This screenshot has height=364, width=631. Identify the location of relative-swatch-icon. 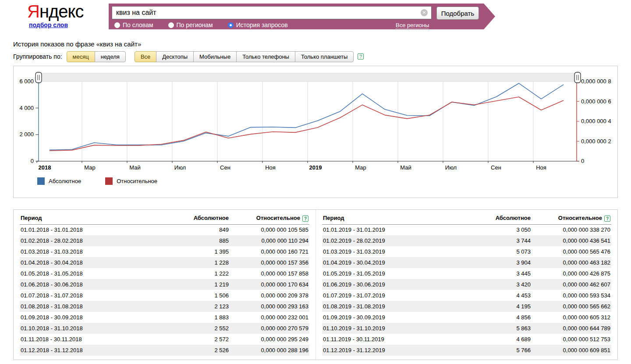
(109, 181).